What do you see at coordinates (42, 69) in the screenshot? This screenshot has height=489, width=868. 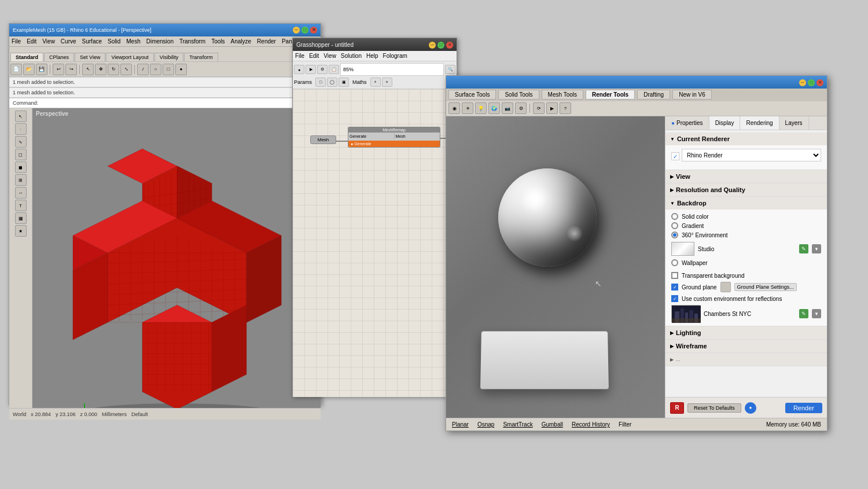 I see `tb-save: 💾` at bounding box center [42, 69].